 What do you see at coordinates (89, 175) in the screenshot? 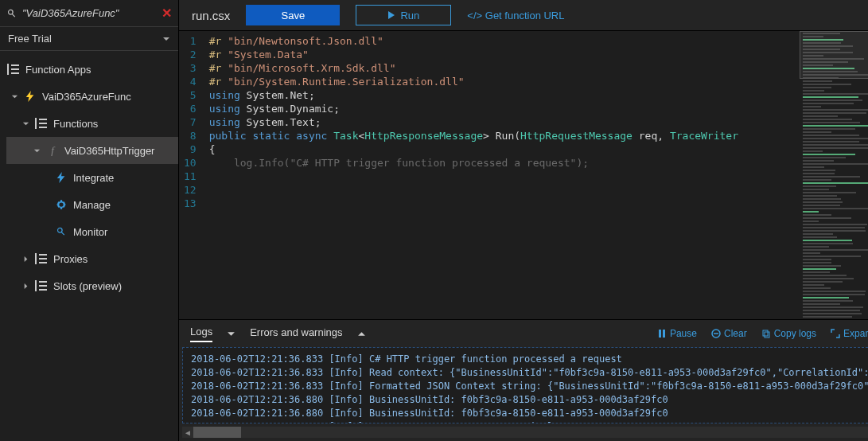
I see `function-tree: Function Apps VaiD365AzureFunc Functions…` at bounding box center [89, 175].